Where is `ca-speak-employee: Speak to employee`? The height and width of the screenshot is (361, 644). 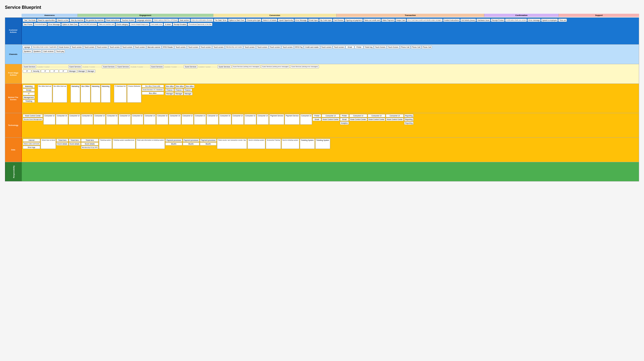 ca-speak-employee: Speak to employee is located at coordinates (550, 20).